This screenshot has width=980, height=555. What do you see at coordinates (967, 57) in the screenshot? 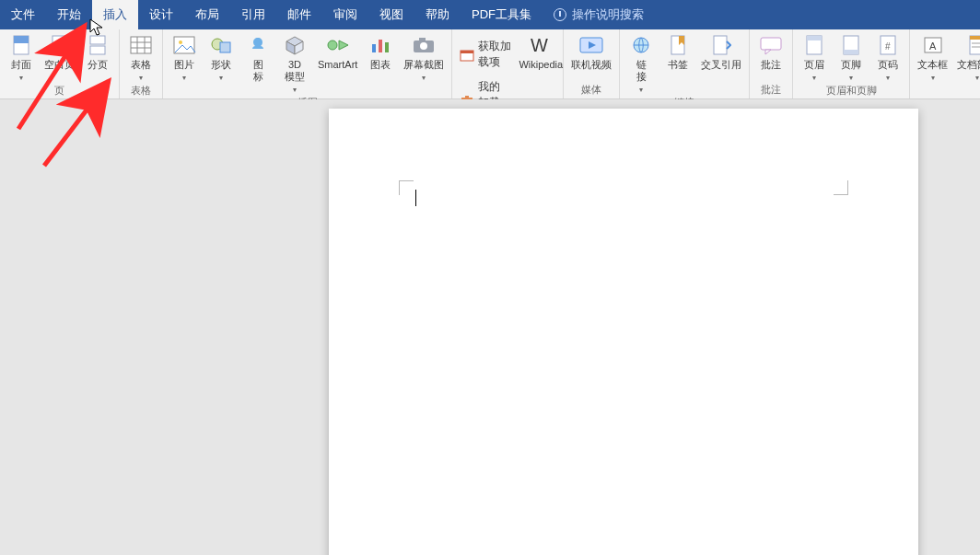
I see `quick-parts-button: 文档部件` at bounding box center [967, 57].